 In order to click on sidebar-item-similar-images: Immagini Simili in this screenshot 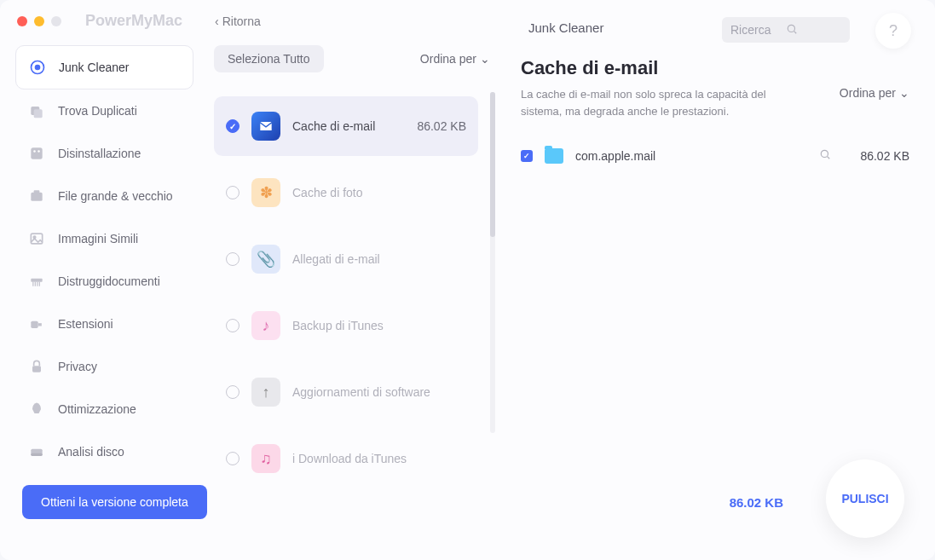, I will do `click(104, 239)`.